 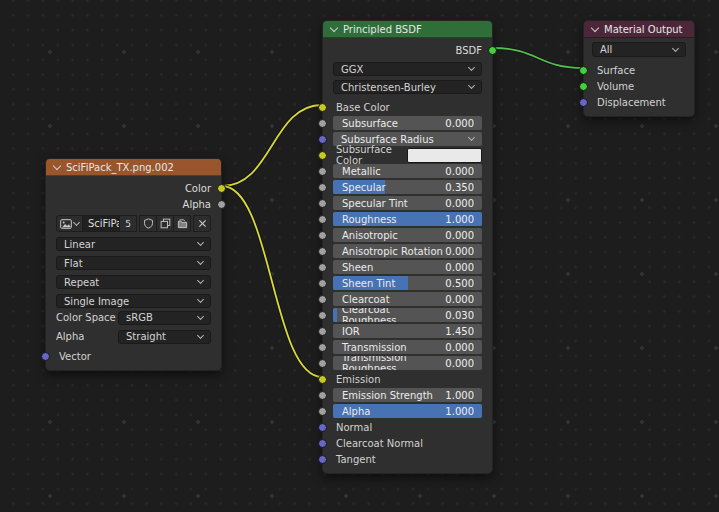 What do you see at coordinates (408, 87) in the screenshot?
I see `subsurface-method-dropdown: Christensen-Burley` at bounding box center [408, 87].